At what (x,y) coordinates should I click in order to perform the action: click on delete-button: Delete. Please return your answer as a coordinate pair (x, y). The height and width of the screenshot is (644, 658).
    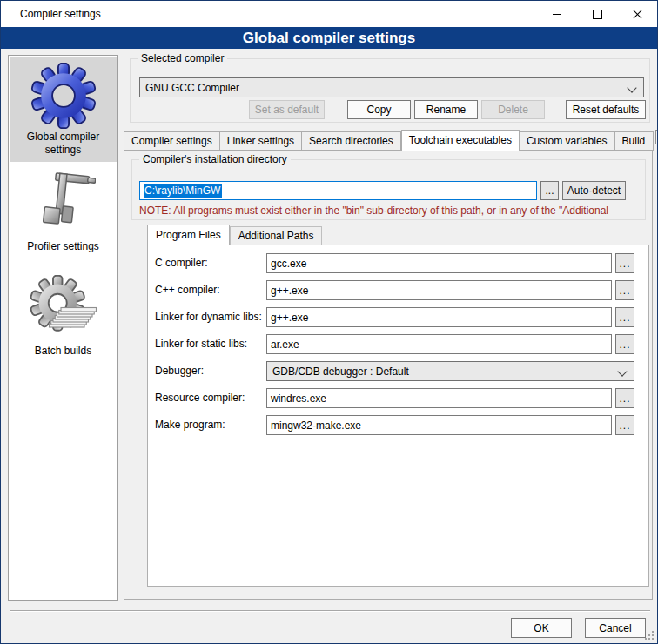
    Looking at the image, I should click on (514, 110).